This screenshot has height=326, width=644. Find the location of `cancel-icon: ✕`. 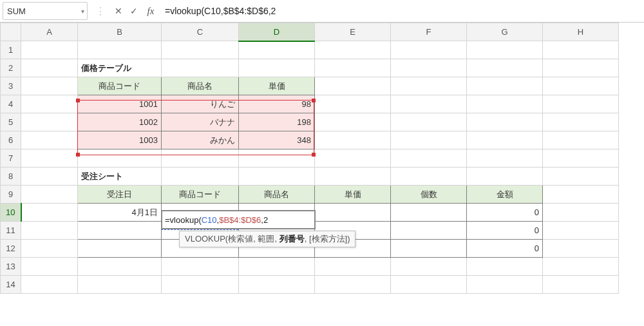

cancel-icon: ✕ is located at coordinates (118, 11).